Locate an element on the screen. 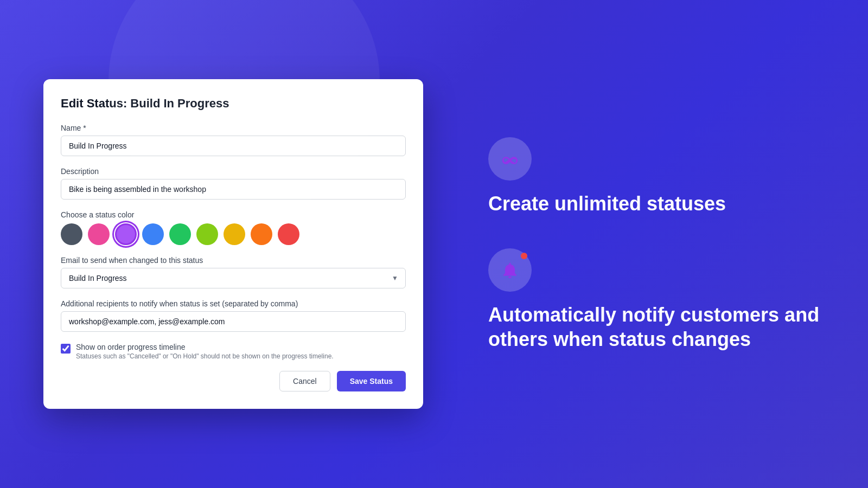 The width and height of the screenshot is (868, 488). color-label: Choose a status color is located at coordinates (233, 215).